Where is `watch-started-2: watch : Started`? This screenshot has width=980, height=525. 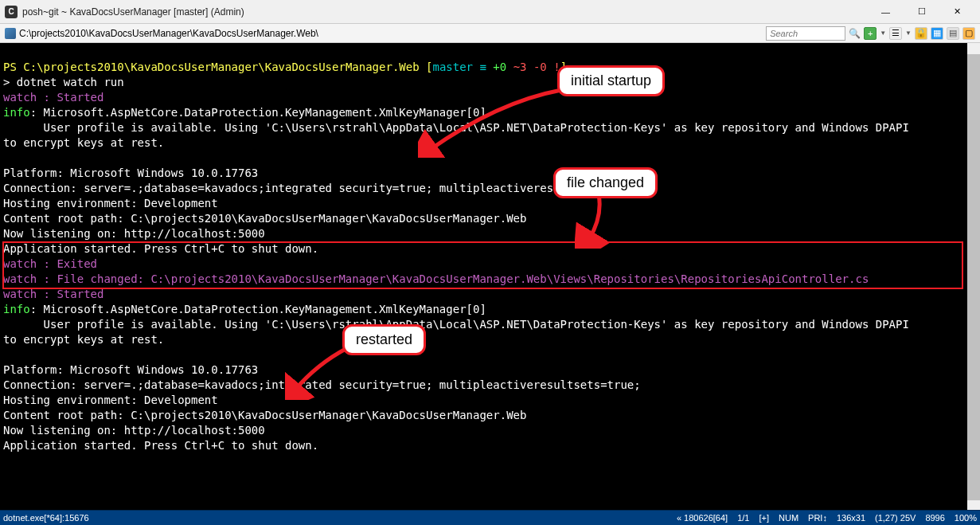
watch-started-2: watch : Started is located at coordinates (53, 294).